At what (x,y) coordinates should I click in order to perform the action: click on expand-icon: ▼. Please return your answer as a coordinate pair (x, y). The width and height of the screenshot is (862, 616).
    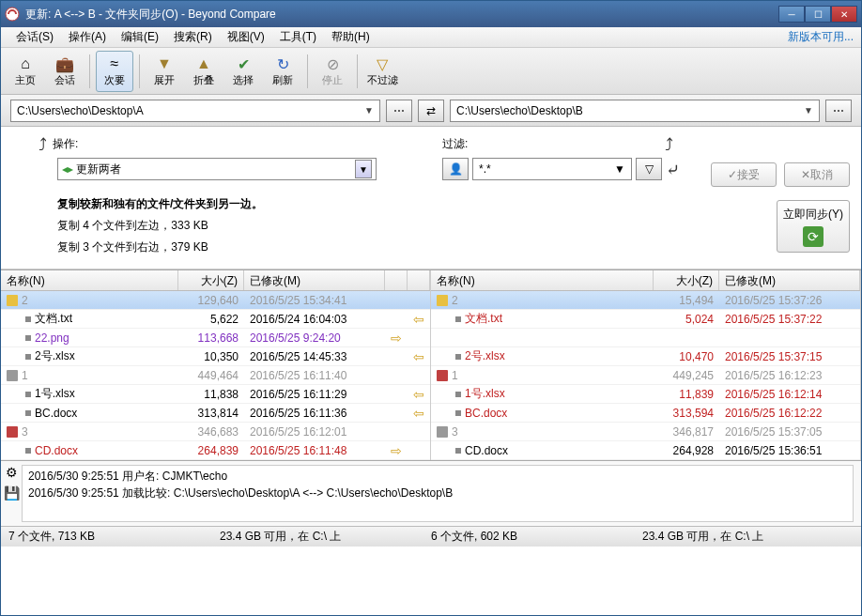
    Looking at the image, I should click on (164, 64).